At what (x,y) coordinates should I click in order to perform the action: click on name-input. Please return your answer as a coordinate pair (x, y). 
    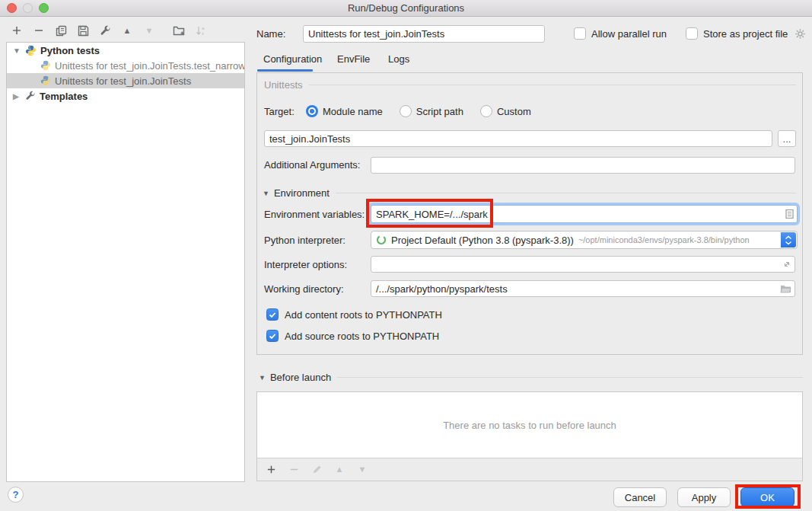
    Looking at the image, I should click on (424, 34).